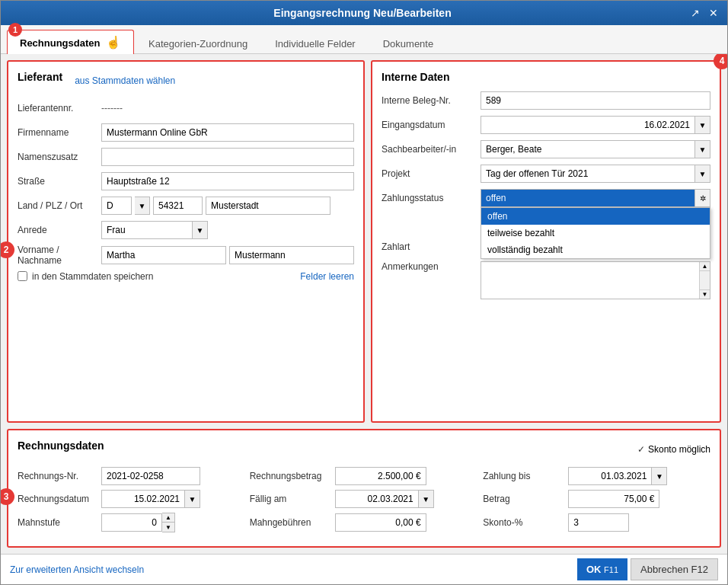  Describe the element at coordinates (522, 523) in the screenshot. I see `skonto-prozent-label: Skonto-%` at that location.